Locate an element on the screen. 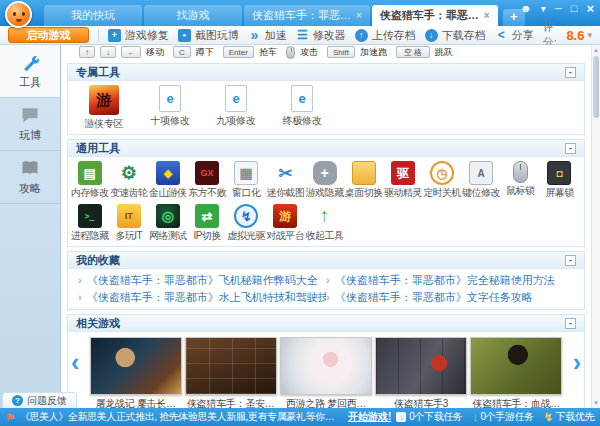 This screenshot has height=426, width=600. mouse-lock-icon is located at coordinates (520, 172).